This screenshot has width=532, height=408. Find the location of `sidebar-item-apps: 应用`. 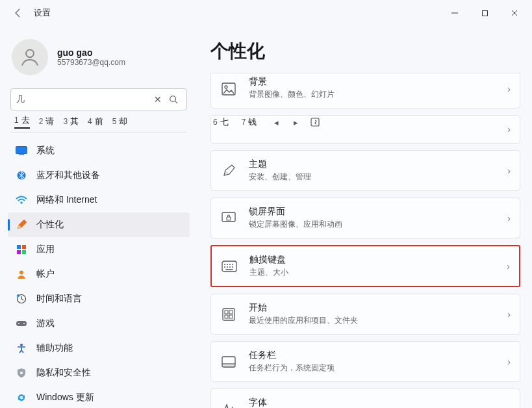

sidebar-item-apps: 应用 is located at coordinates (99, 249).